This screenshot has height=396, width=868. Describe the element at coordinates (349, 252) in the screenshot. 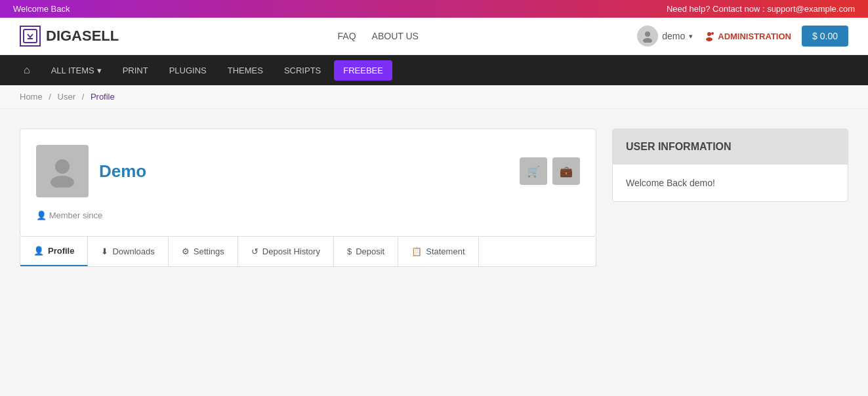

I see `deposit-tab-icon: $` at that location.